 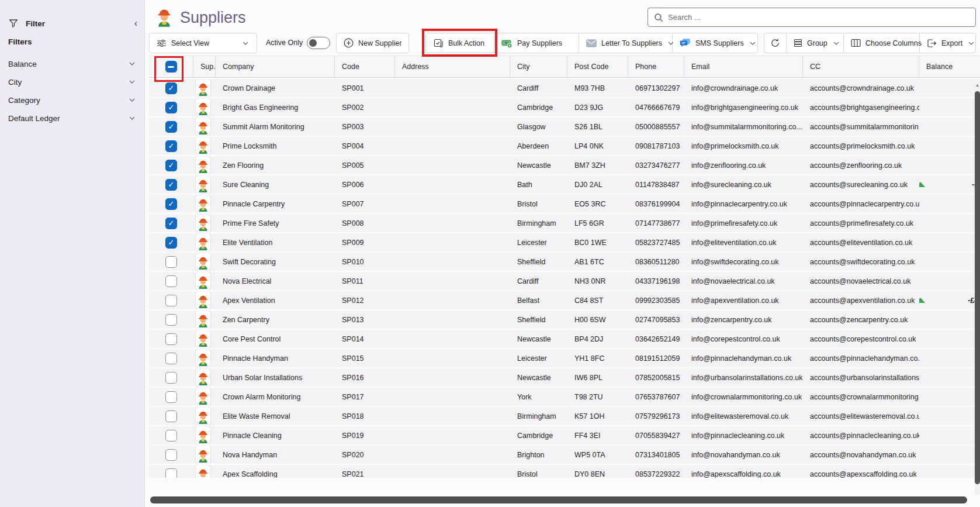 What do you see at coordinates (948, 43) in the screenshot?
I see `export-button: Export` at bounding box center [948, 43].